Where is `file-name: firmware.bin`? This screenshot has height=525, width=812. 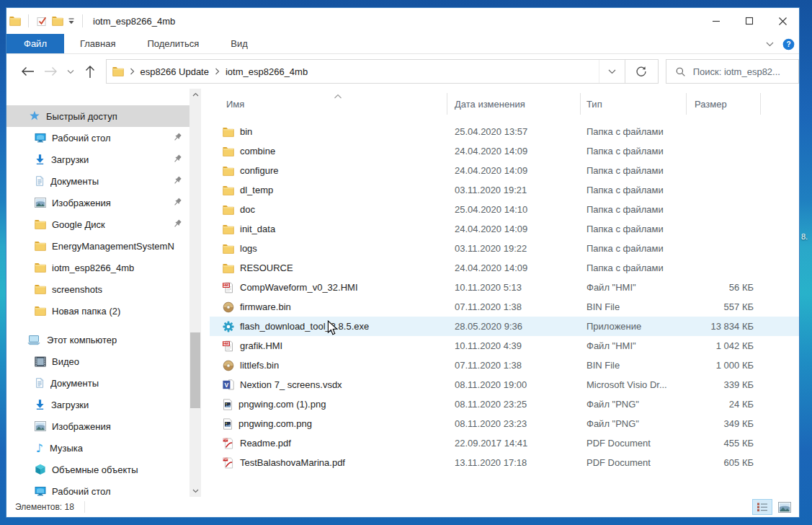
file-name: firmware.bin is located at coordinates (265, 307).